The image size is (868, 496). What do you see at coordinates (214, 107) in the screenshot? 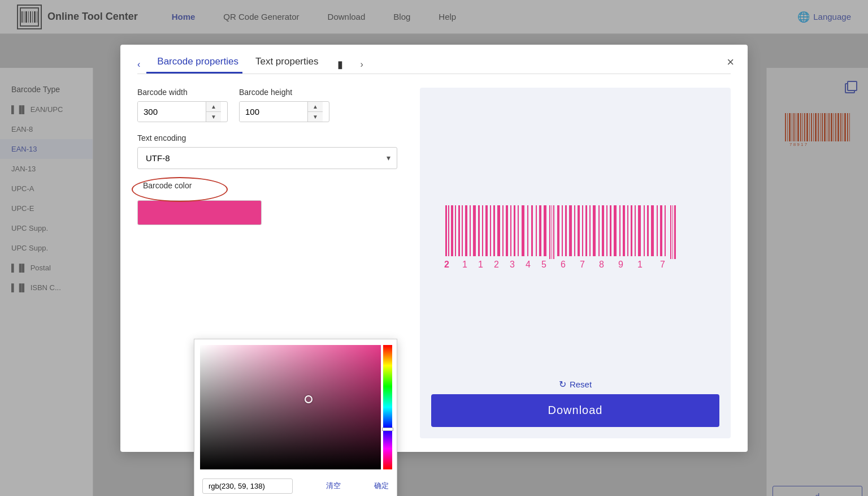
I see `width-increment: ▲` at bounding box center [214, 107].